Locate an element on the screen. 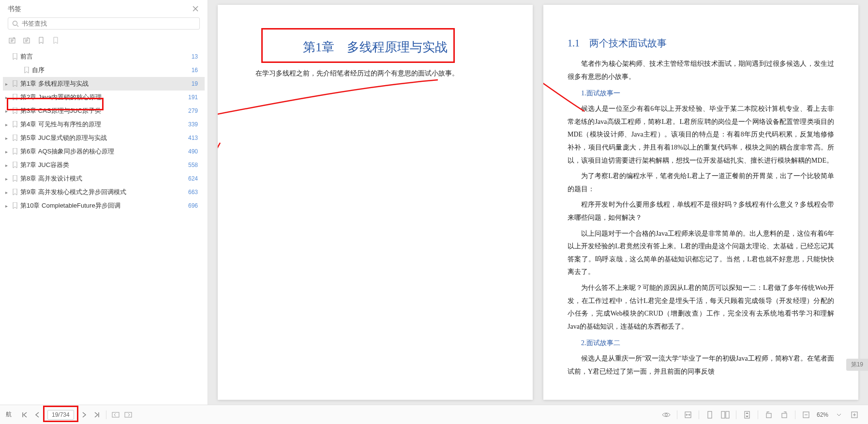  bookmark-outline-icon is located at coordinates (56, 41).